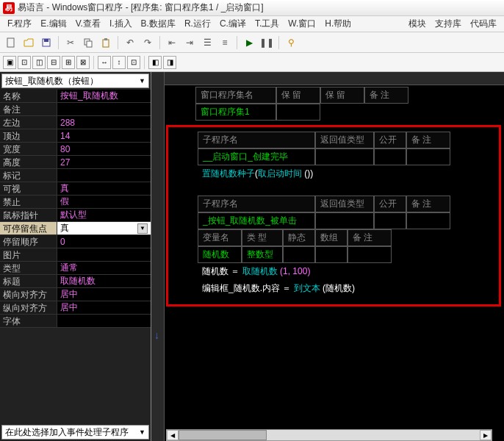 This screenshot has width=504, height=441. What do you see at coordinates (159, 24) in the screenshot?
I see `menu-database: B.数据库` at bounding box center [159, 24].